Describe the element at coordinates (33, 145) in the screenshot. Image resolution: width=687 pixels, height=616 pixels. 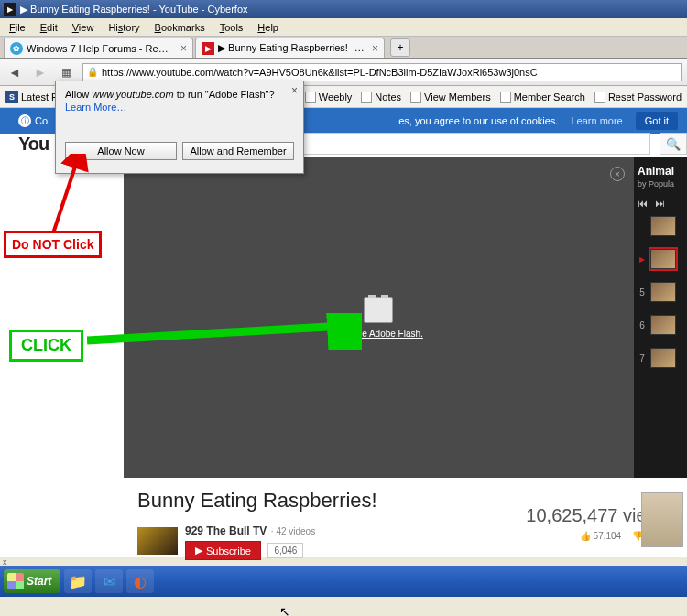
I see `youtube-logo: You` at that location.